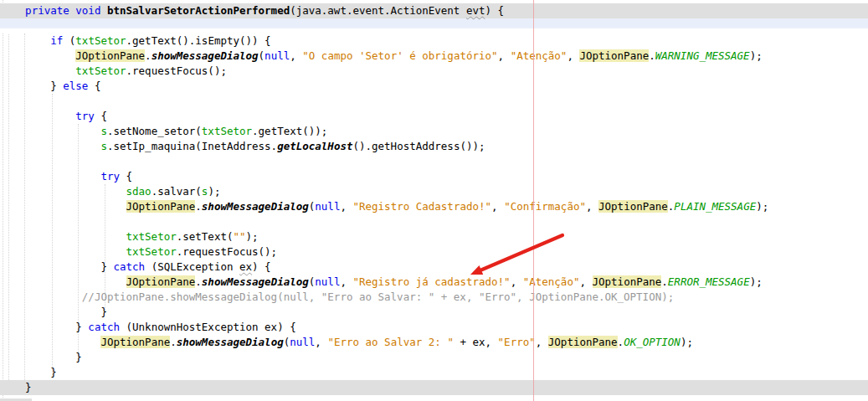  I want to click on code-line: s.setIp_maquina(InetAddress.getLocalHost…, so click(434, 147).